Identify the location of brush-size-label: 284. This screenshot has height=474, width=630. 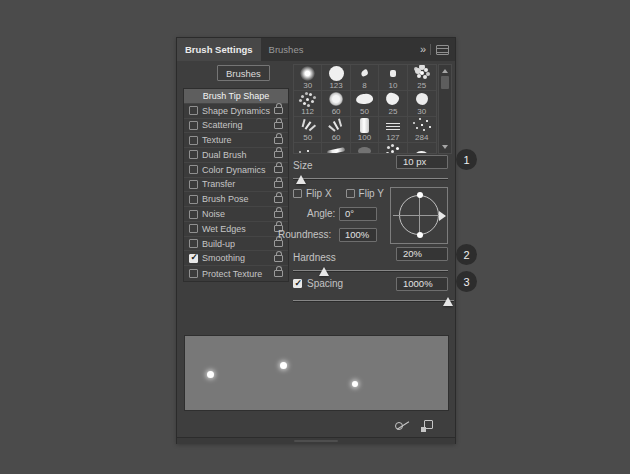
(422, 138).